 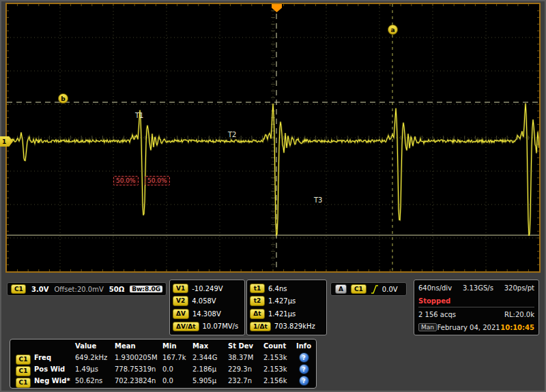 I want to click on row3-mean: 702.23824n, so click(x=139, y=380).